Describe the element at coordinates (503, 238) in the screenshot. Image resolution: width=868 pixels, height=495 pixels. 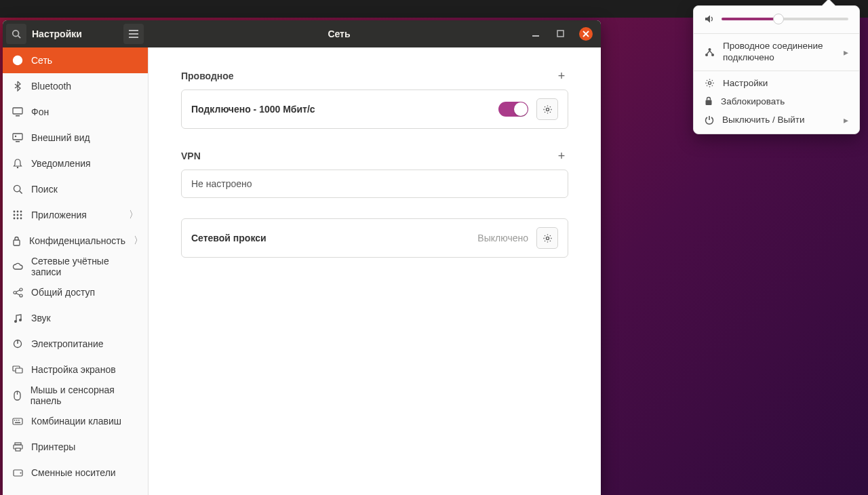
I see `proxy-status: Выключено` at that location.